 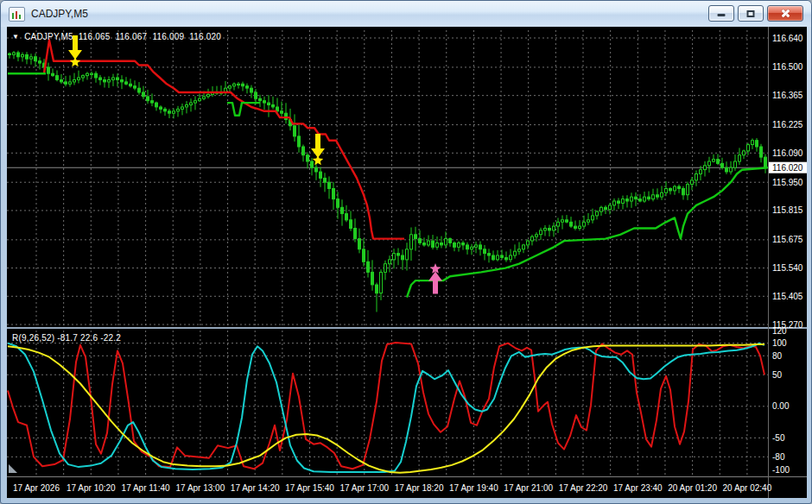 I want to click on close-button, so click(x=785, y=14).